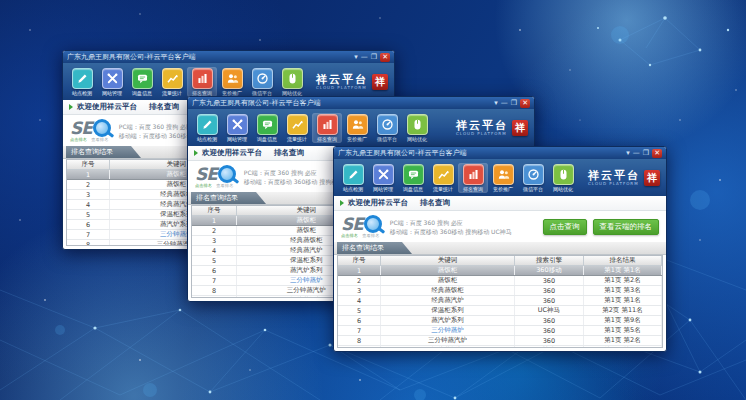 Image resolution: width=746 pixels, height=400 pixels. I want to click on table-row: 2蒸饭柜360第1页 第2名, so click(500, 281).